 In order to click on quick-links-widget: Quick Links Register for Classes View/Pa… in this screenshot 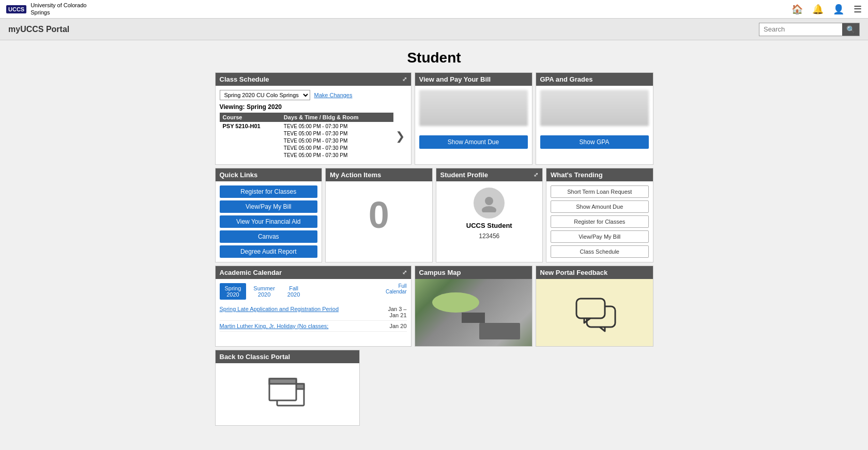, I will do `click(269, 215)`.